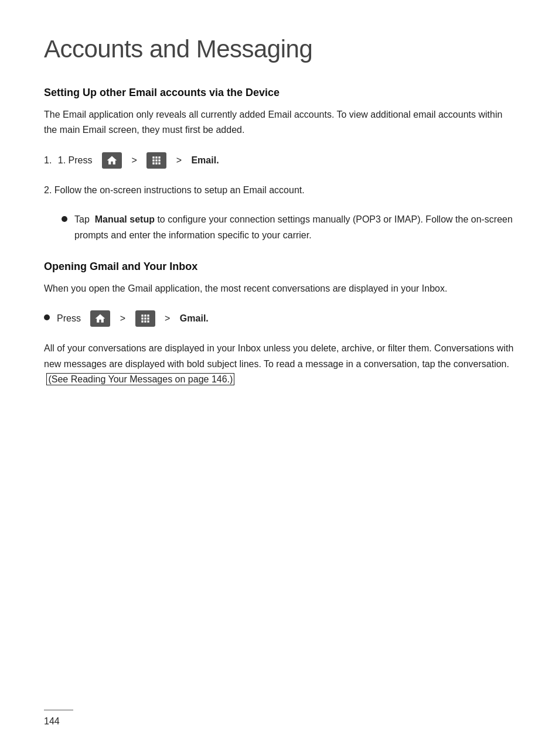  Describe the element at coordinates (280, 160) in the screenshot. I see `step1-line: 1. 1. Press > > Email.` at that location.